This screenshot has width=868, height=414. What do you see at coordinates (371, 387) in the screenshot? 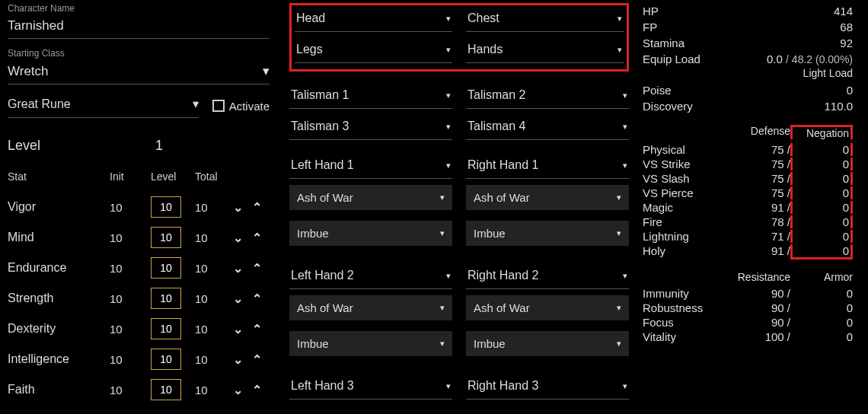
I see `lefthand3-select: Left Hand 3▾` at bounding box center [371, 387].